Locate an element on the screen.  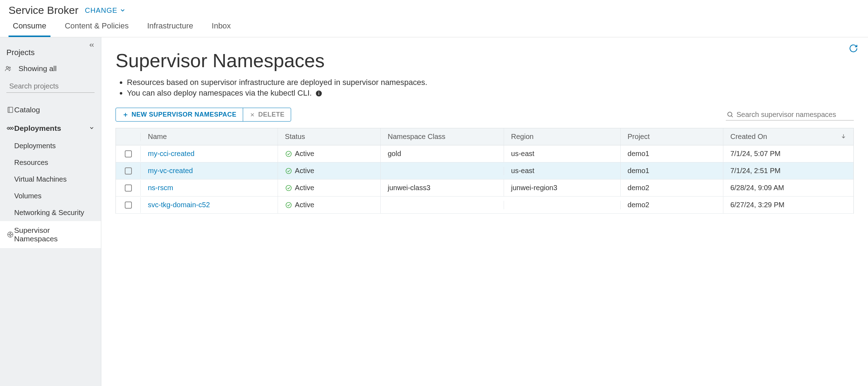
page-description: Resources based on supervisor infrastruc… is located at coordinates (485, 93).